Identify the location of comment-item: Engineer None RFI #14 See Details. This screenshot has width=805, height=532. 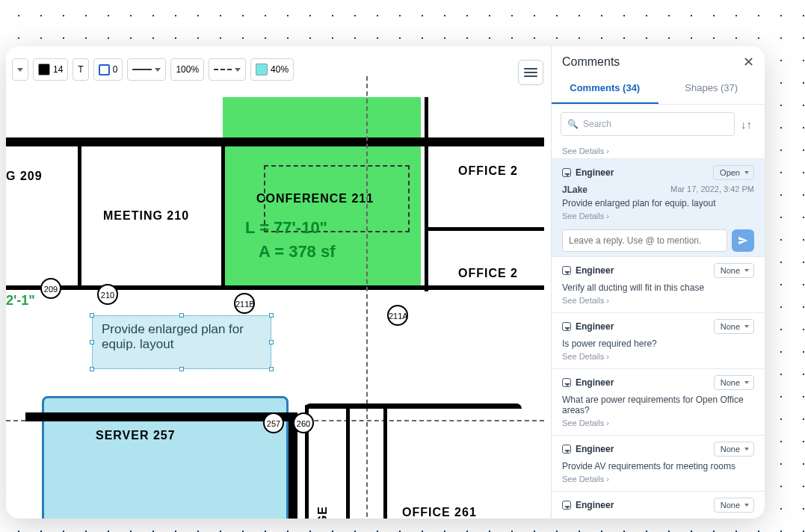
(658, 505).